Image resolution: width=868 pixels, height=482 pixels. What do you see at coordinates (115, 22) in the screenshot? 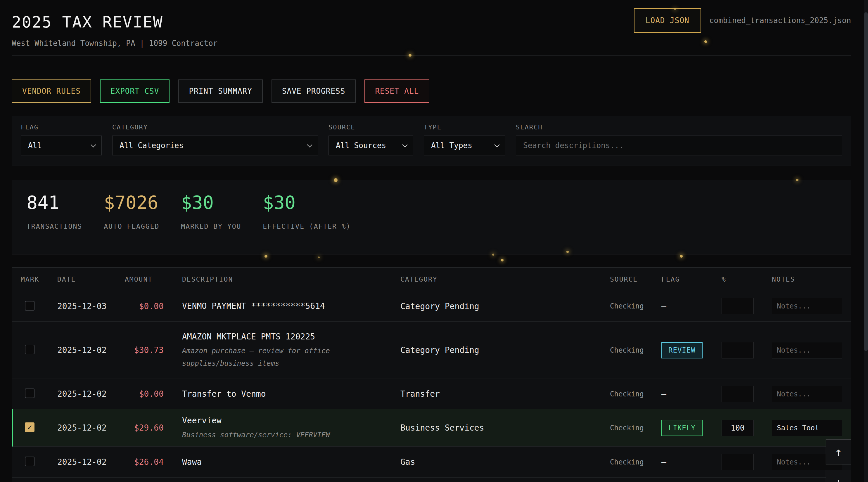
I see `page-title: 2025 TAX REVIEW` at bounding box center [115, 22].